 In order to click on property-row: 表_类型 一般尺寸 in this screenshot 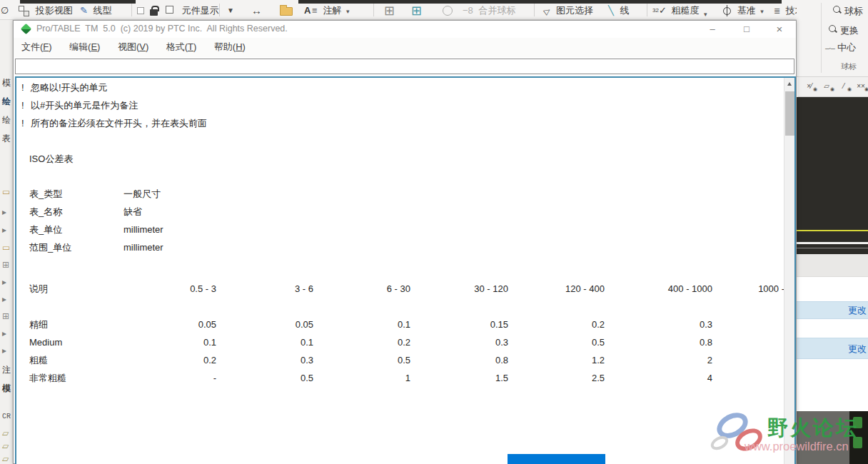, I will do `click(401, 194)`.